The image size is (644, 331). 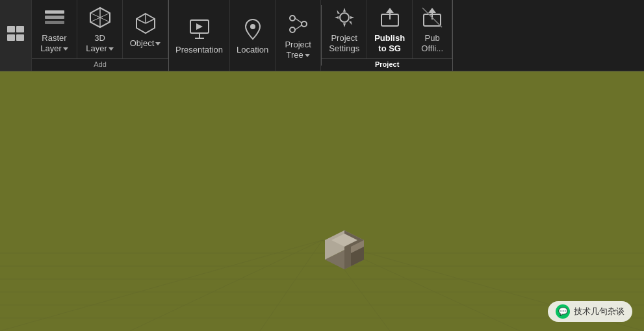 I want to click on location-icon, so click(x=253, y=29).